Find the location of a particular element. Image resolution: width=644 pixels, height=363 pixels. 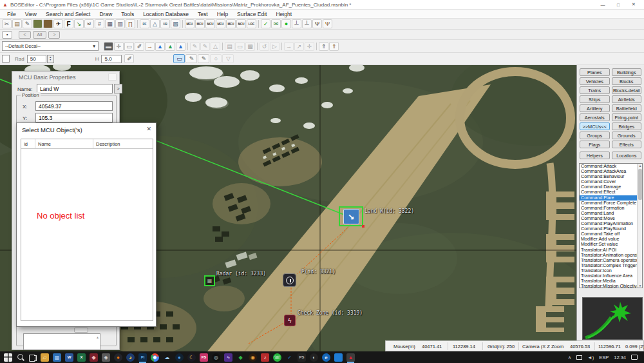

excel-icon: X is located at coordinates (81, 357).